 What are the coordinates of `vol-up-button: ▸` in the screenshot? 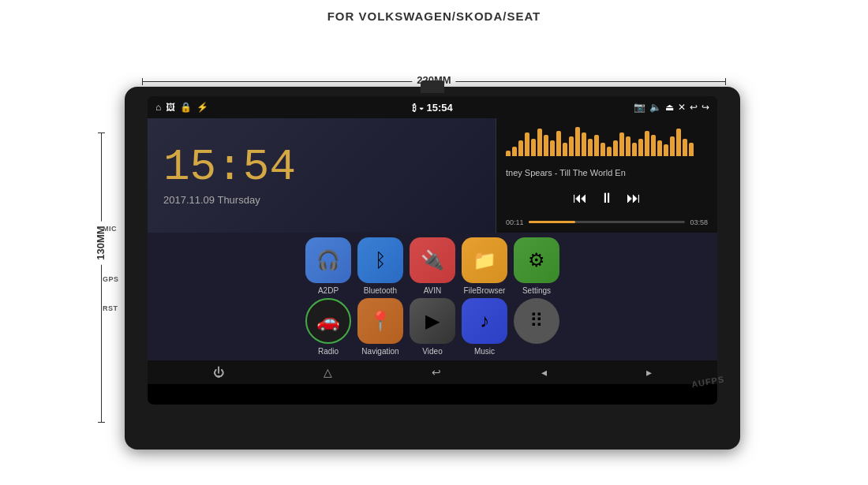 It's located at (649, 372).